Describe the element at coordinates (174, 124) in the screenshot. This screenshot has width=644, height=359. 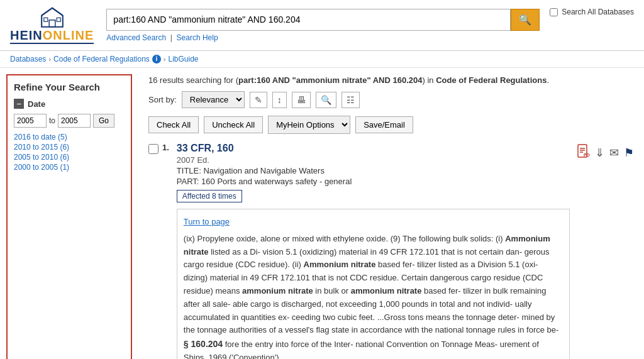
I see `check-all-button: Check All` at that location.